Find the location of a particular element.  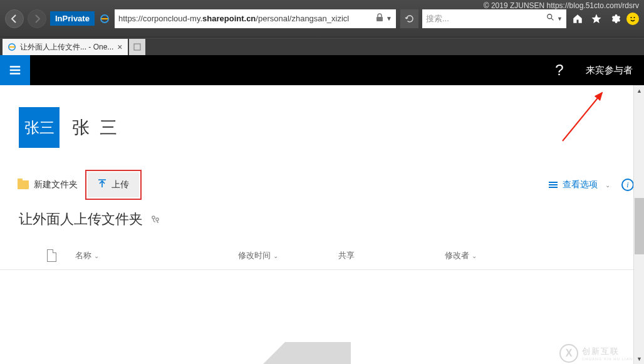

upload-button: 上传 is located at coordinates (113, 185).